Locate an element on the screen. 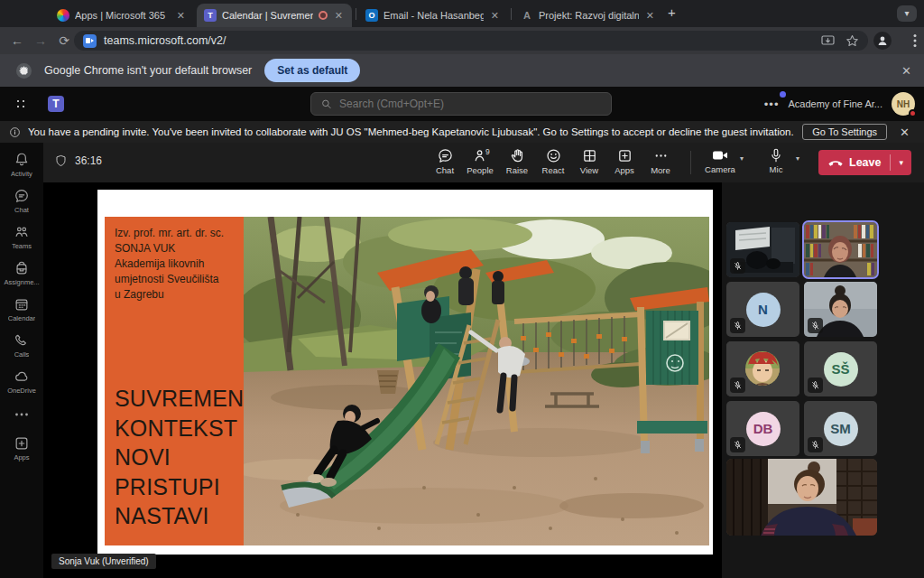 This screenshot has height=578, width=924. go-to-settings-button: Go To Settings is located at coordinates (845, 132).